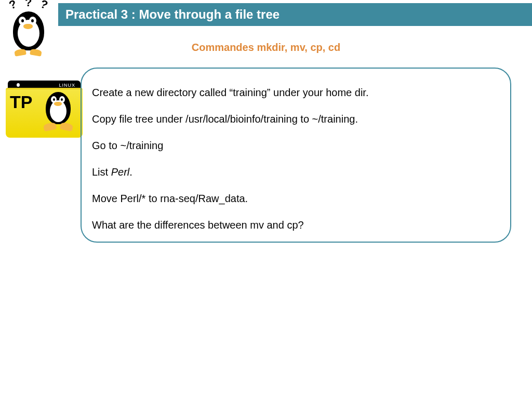 The image size is (532, 399). What do you see at coordinates (21, 102) in the screenshot?
I see `folder-label: TP` at bounding box center [21, 102].